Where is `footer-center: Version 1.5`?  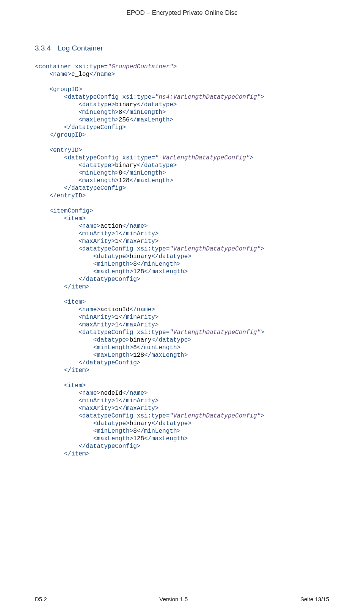
footer-center: Version 1.5 is located at coordinates (174, 599).